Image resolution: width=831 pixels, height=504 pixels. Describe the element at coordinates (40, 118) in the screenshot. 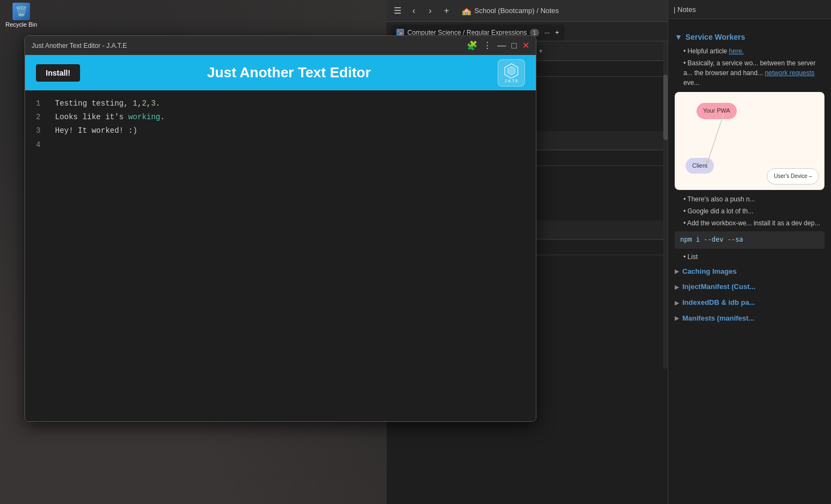

I see `line-number-2: 2` at that location.